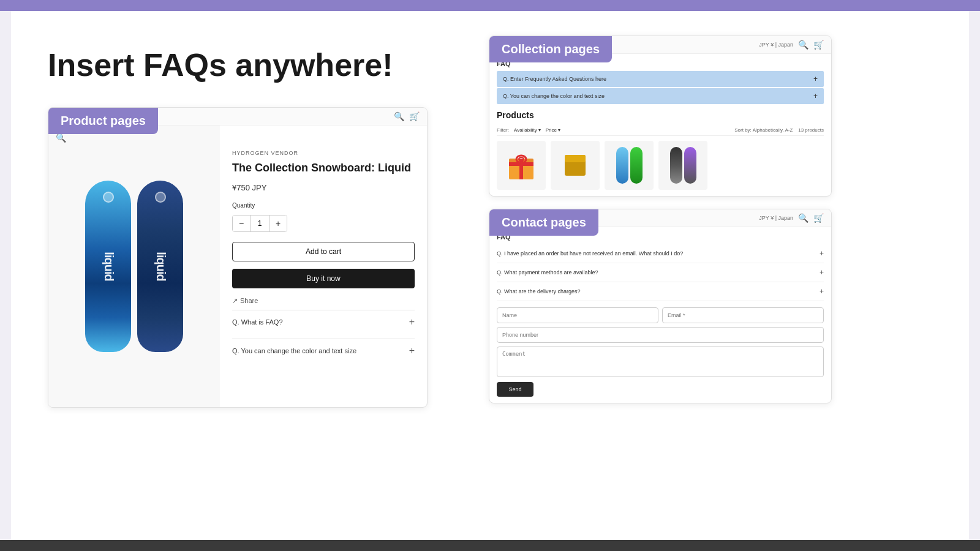 The width and height of the screenshot is (980, 551). Describe the element at coordinates (412, 322) in the screenshot. I see `faq-expand-icon-1: +` at that location.